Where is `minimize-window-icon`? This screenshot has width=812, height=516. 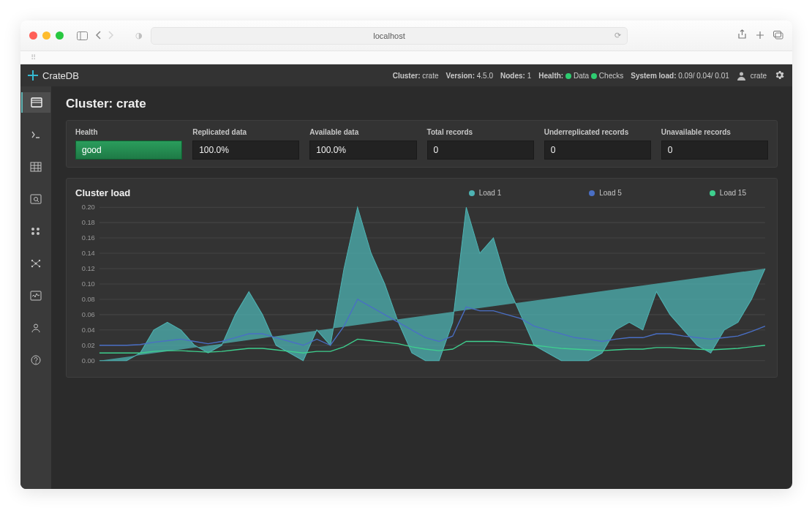 minimize-window-icon is located at coordinates (47, 35).